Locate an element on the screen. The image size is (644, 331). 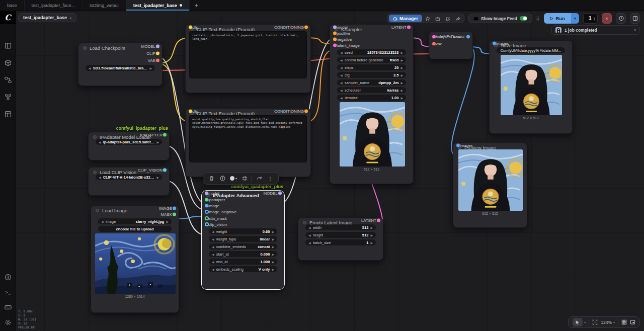
run-button: ▷ Run is located at coordinates (557, 18).